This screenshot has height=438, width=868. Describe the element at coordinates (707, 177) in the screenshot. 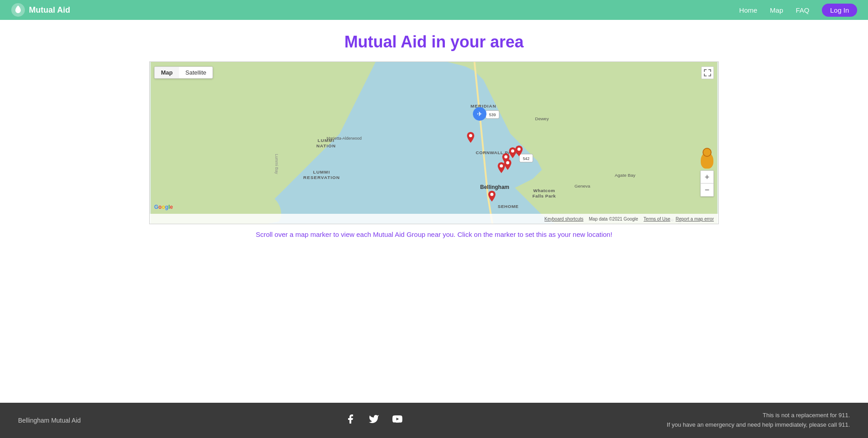

I see `zoom-in-button: +` at that location.